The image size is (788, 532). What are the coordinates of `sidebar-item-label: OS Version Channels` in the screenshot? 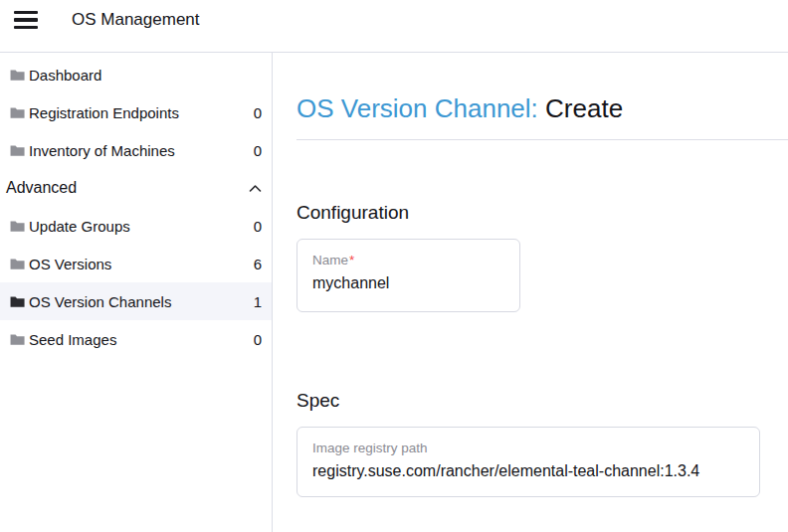 It's located at (99, 302).